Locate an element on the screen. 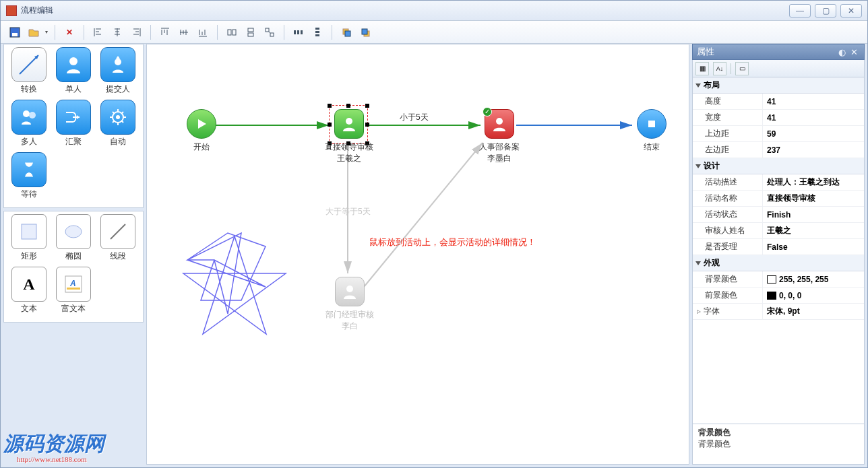 This screenshot has height=468, width=868. align-left-button is located at coordinates (98, 32).